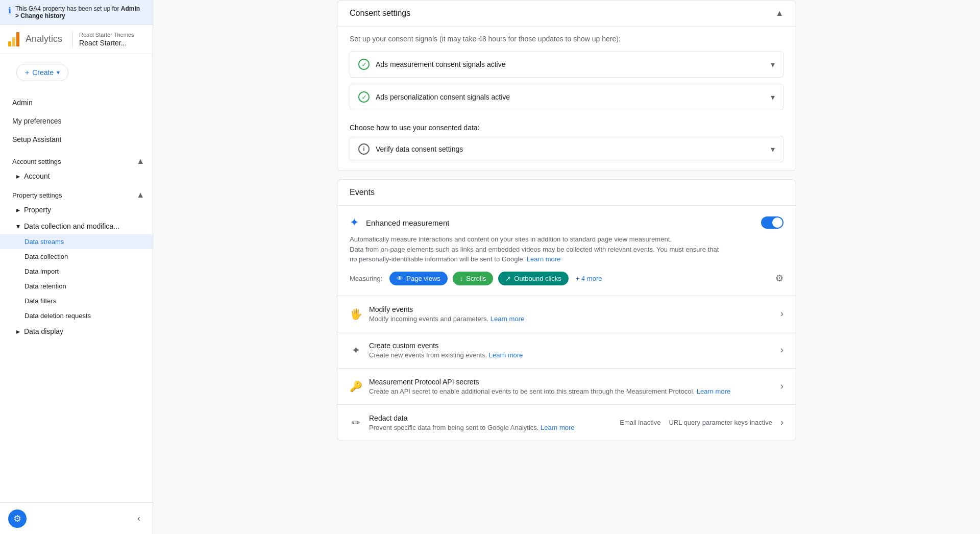 The height and width of the screenshot is (534, 980). Describe the element at coordinates (567, 193) in the screenshot. I see `events-title: Events` at that location.